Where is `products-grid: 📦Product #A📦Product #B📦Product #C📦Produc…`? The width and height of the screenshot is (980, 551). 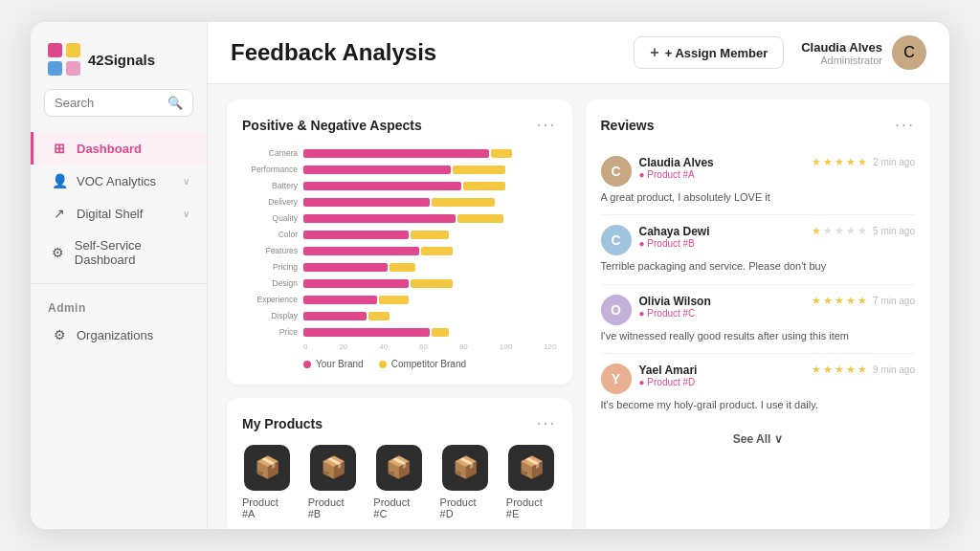 products-grid: 📦Product #A📦Product #B📦Product #C📦Produc… is located at coordinates (400, 482).